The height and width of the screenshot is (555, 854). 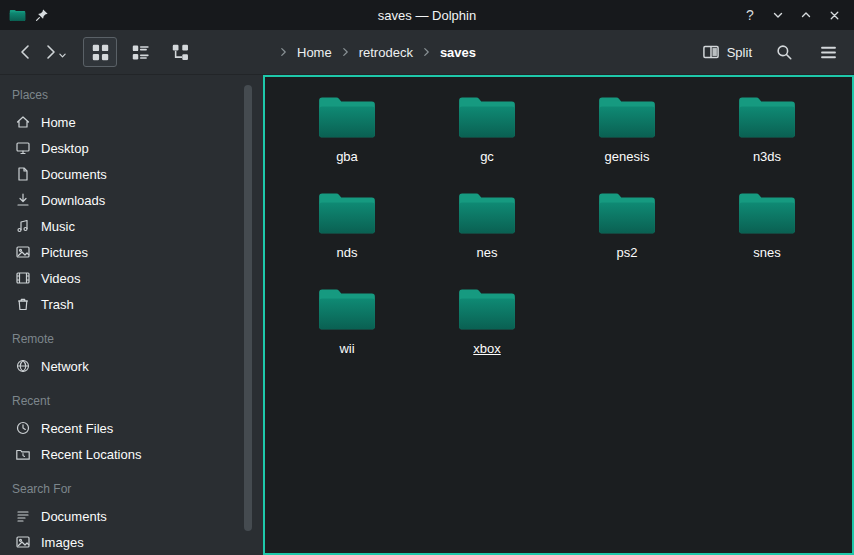 What do you see at coordinates (427, 16) in the screenshot?
I see `window-title: saves — Dolphin` at bounding box center [427, 16].